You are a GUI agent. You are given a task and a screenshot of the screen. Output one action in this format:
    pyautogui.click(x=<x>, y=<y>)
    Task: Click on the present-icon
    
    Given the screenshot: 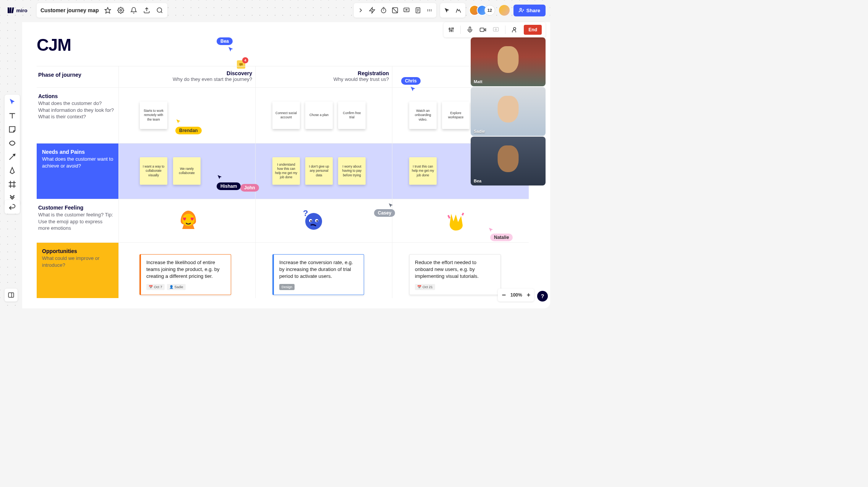 What is the action you would take?
    pyautogui.click(x=406, y=10)
    